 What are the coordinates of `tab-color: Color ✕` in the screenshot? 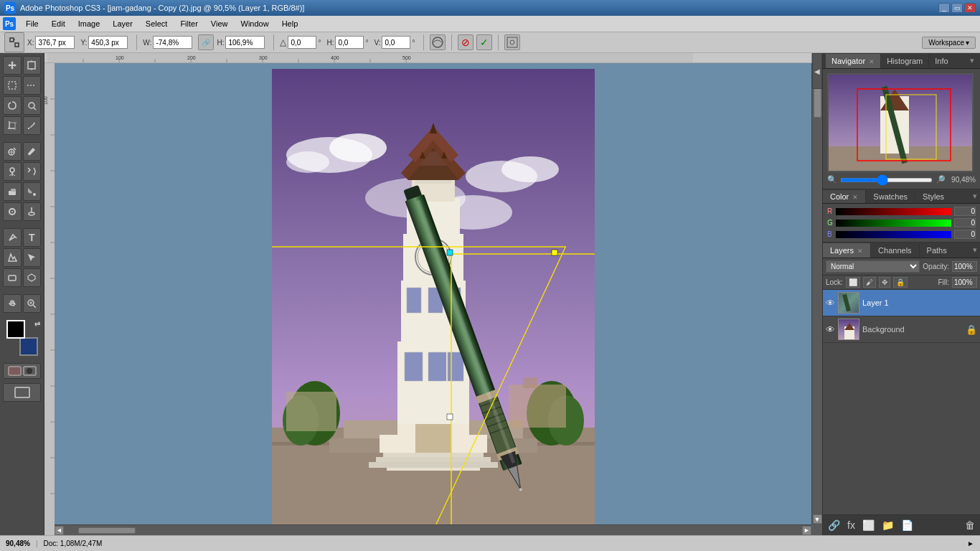 It's located at (844, 197).